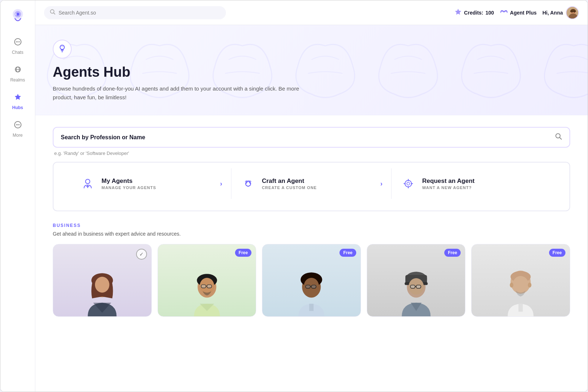 Image resolution: width=588 pixels, height=392 pixels. Describe the element at coordinates (18, 101) in the screenshot. I see `sidebar-item-hubs: Hubs` at that location.